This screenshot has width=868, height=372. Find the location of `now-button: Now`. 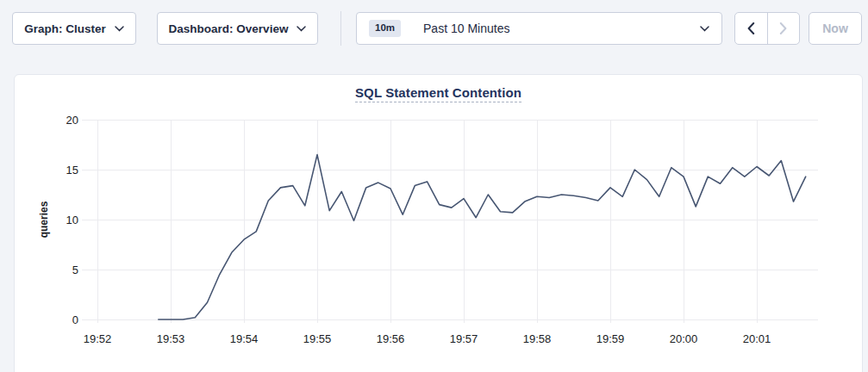

now-button: Now is located at coordinates (835, 28).